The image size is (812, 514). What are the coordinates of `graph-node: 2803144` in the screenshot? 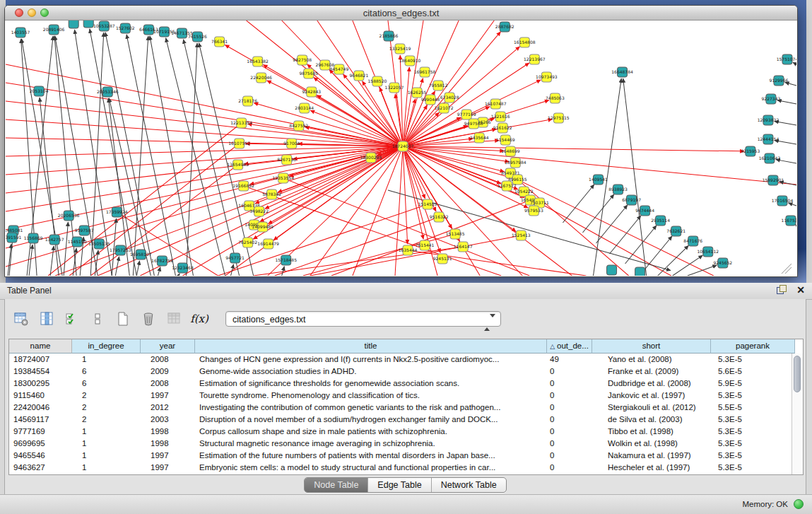 It's located at (304, 108).